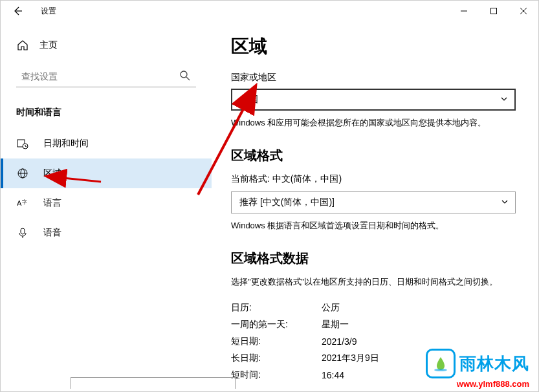  What do you see at coordinates (23, 233) in the screenshot?
I see `microphone-icon` at bounding box center [23, 233].